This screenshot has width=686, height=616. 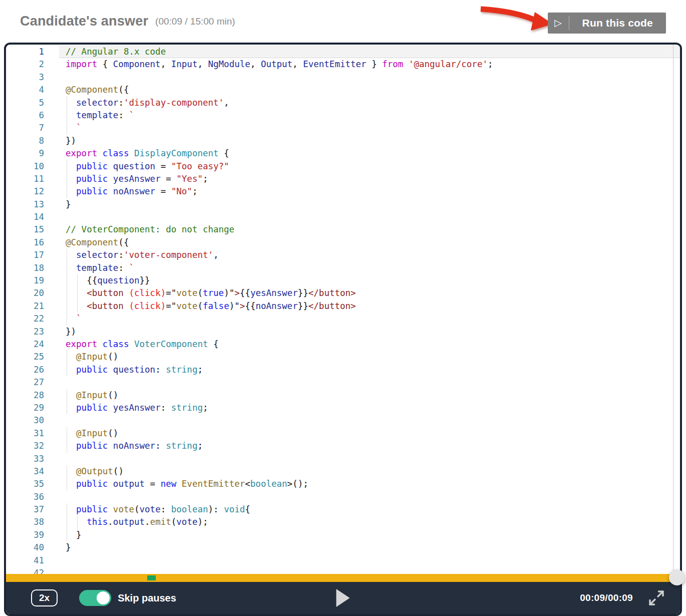 What do you see at coordinates (151, 578) in the screenshot?
I see `progress-marker` at bounding box center [151, 578].